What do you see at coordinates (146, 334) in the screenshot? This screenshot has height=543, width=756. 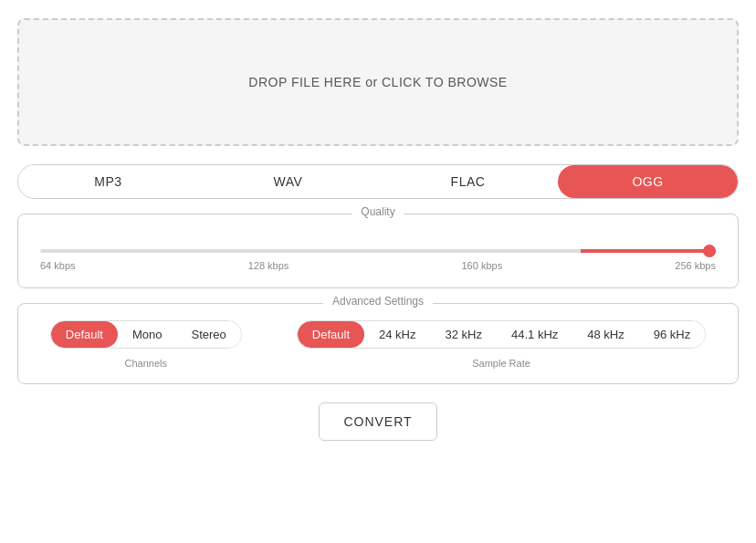 I see `channels-btn-group: Default Mono Stereo` at bounding box center [146, 334].